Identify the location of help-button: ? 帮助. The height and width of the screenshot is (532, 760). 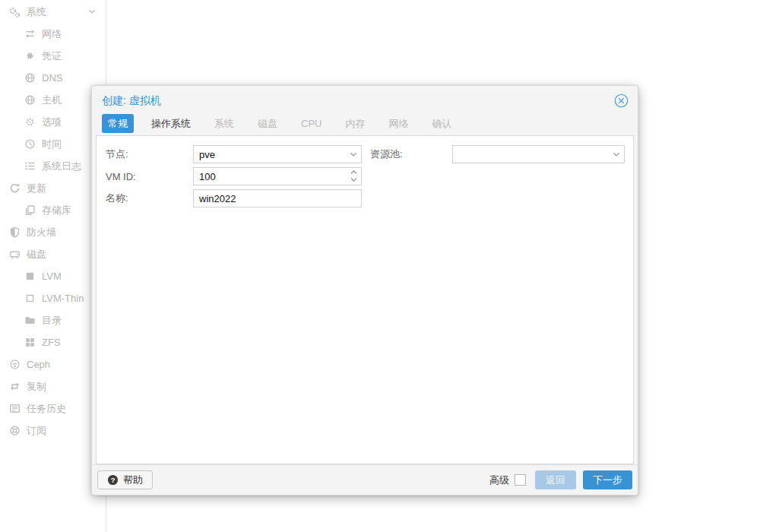
(125, 480).